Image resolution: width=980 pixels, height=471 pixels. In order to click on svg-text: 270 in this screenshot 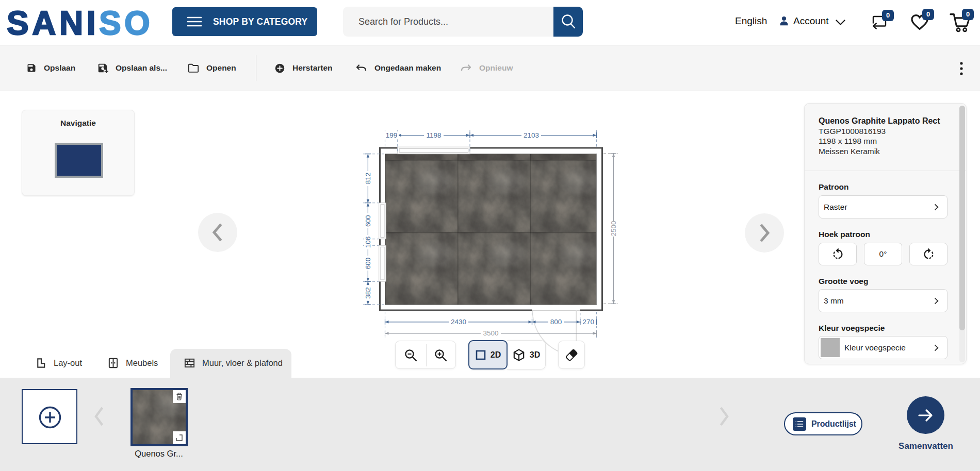, I will do `click(588, 322)`.